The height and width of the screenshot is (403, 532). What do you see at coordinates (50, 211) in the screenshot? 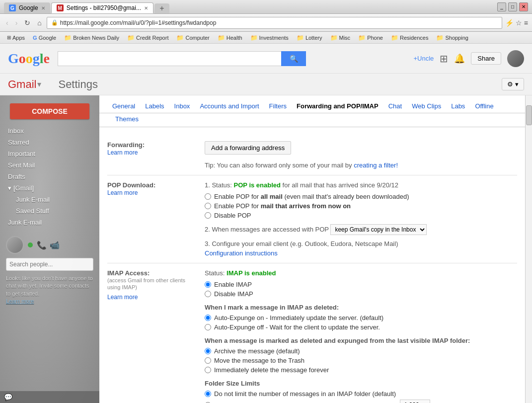
I see `sidebar-item-saved-stuff: Saved Stuff` at bounding box center [50, 211].